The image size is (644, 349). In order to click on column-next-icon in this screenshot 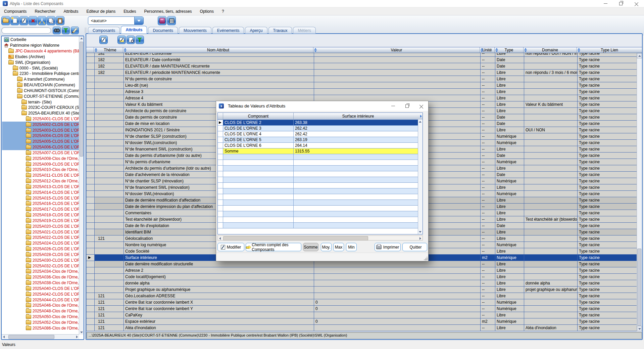, I will do `click(421, 116)`.